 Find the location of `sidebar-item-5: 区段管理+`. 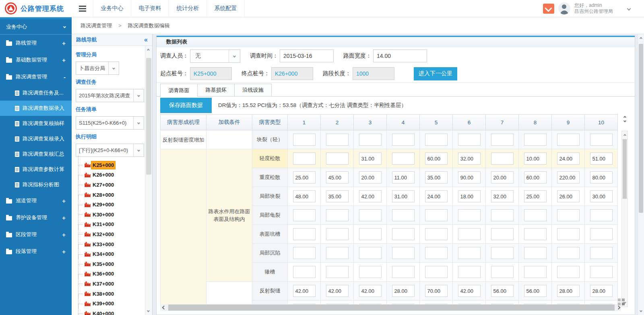

sidebar-item-5: 区段管理+ is located at coordinates (36, 235).